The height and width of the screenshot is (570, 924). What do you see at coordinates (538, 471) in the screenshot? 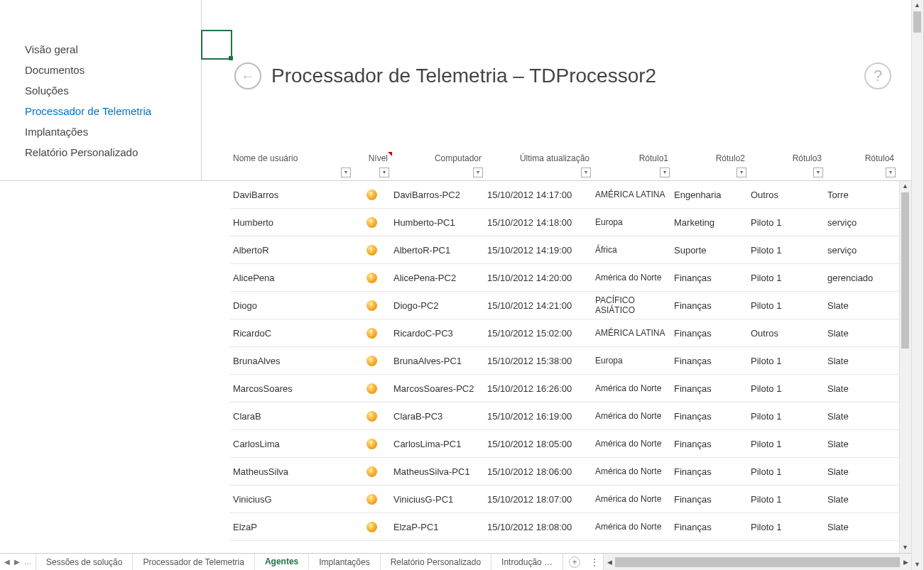
I see `cell-updated: 15/10/2012 18:06:00` at bounding box center [538, 471].